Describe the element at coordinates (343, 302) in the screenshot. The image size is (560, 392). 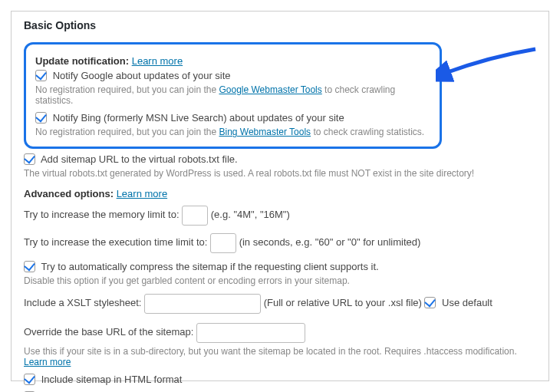
I see `xslt-hint: (Full or relative URL to your .xsl file)` at that location.